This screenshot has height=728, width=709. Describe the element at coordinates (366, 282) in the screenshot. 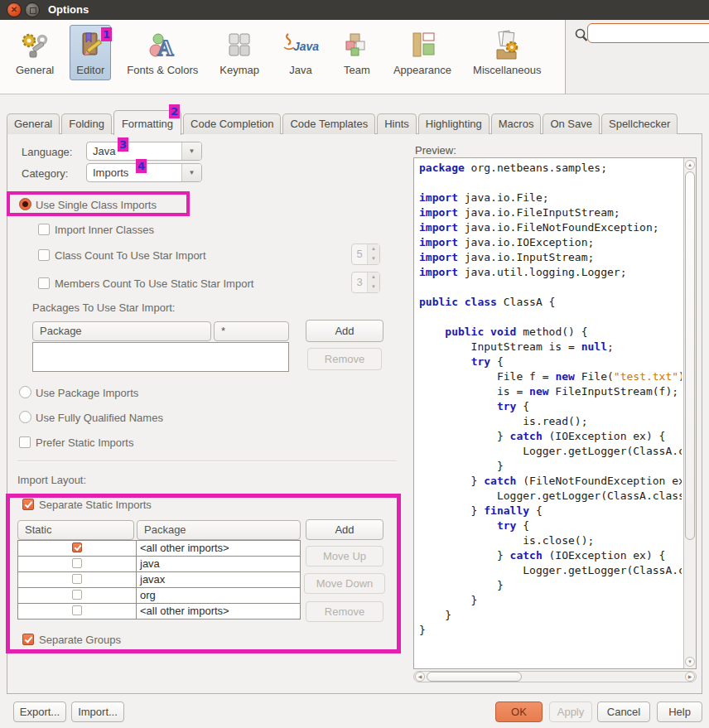

I see `members-count-spinner: 3 ▲▼` at that location.